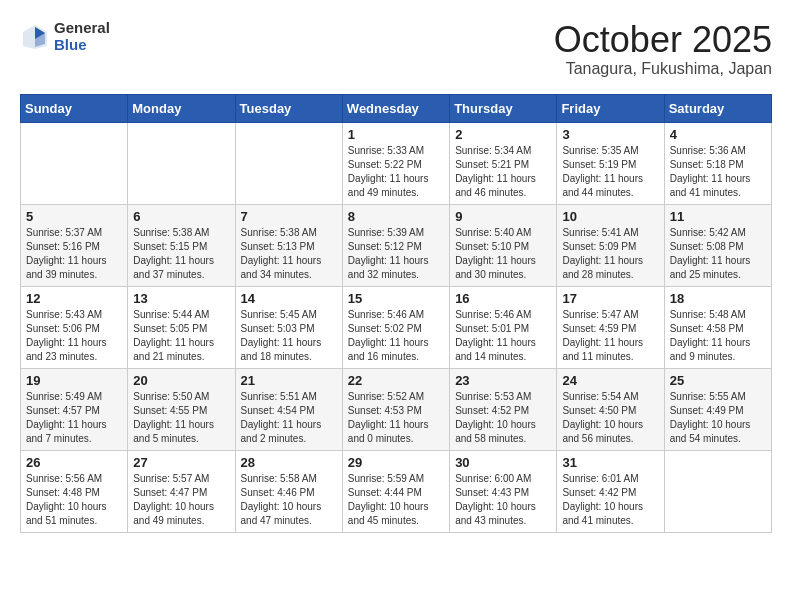 The image size is (792, 612). What do you see at coordinates (718, 108) in the screenshot?
I see `weekday-header: Saturday` at bounding box center [718, 108].